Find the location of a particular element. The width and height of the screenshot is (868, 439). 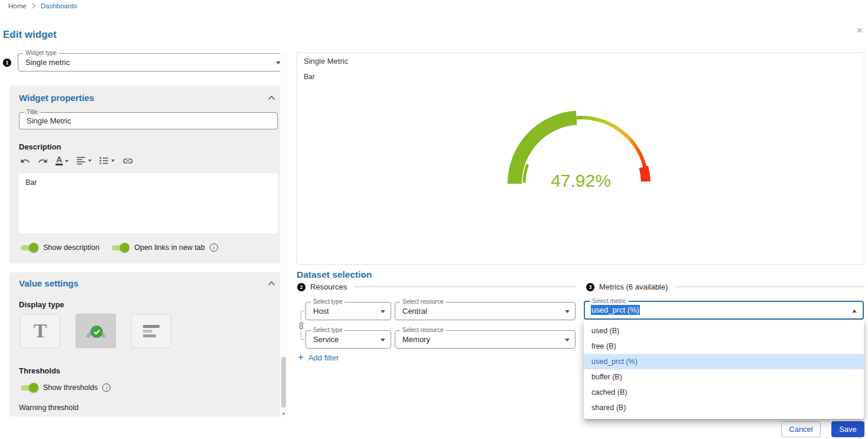

step-3-badge: 3 is located at coordinates (590, 287).